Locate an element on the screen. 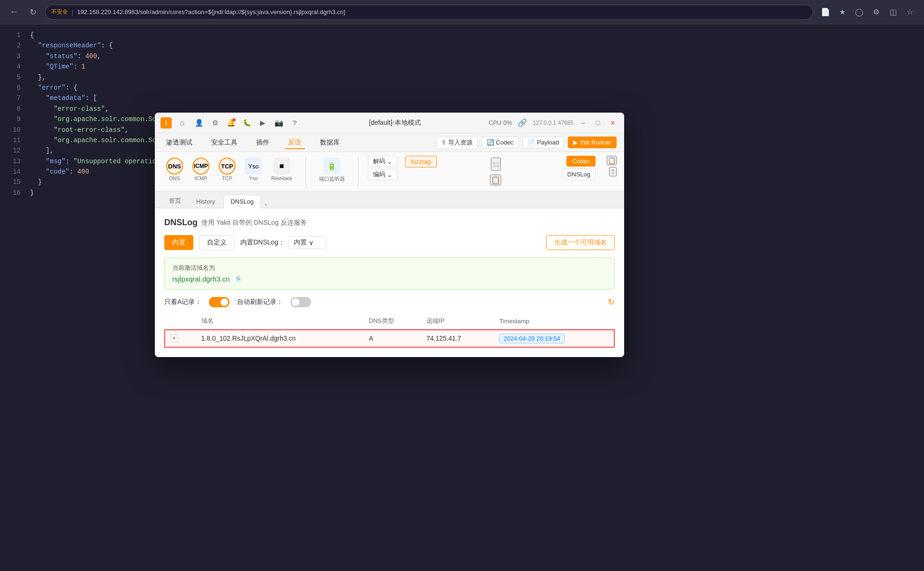 The width and height of the screenshot is (924, 571). decode-chevron-icon: ⌄ is located at coordinates (389, 161).